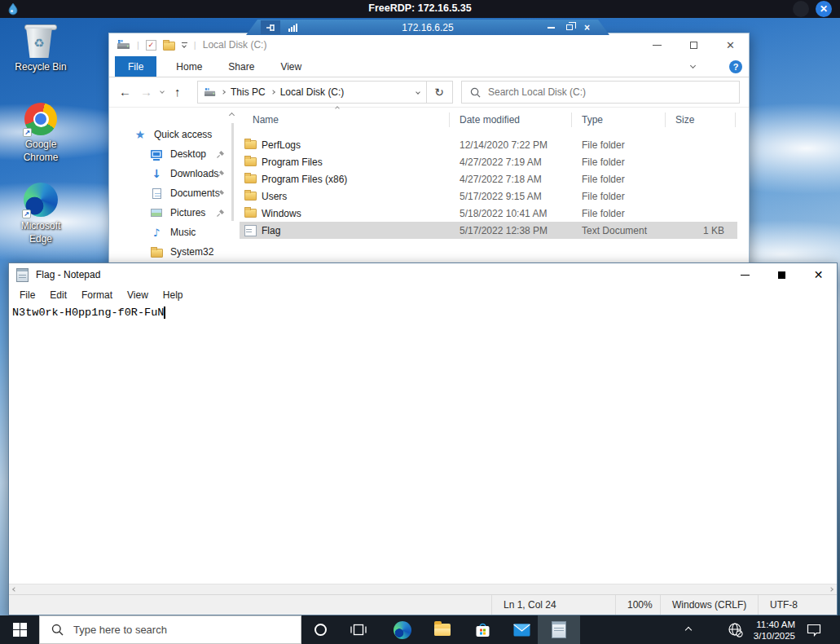 This screenshot has width=840, height=644. I want to click on taskbar-search-input, so click(171, 629).